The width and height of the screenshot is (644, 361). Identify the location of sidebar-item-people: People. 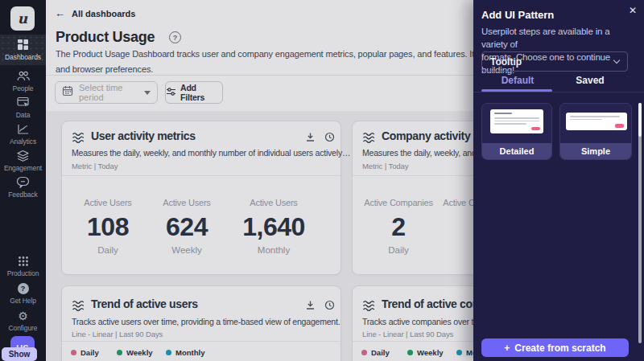
(23, 80).